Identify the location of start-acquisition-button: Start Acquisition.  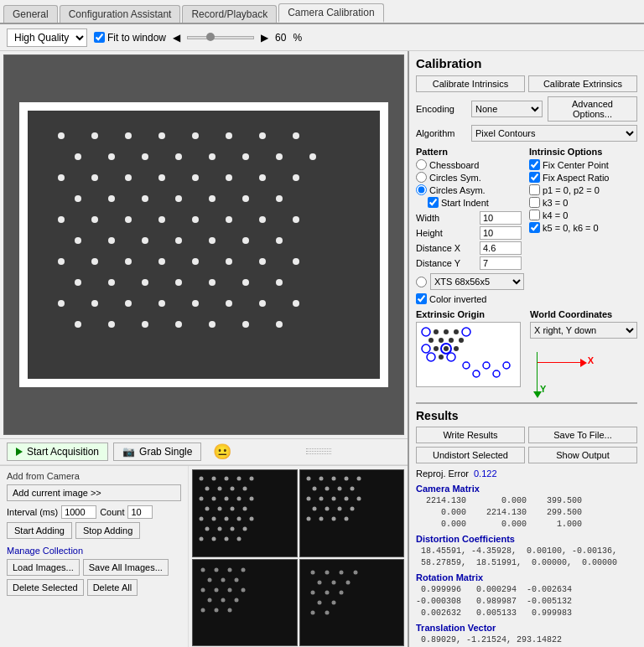
(57, 452).